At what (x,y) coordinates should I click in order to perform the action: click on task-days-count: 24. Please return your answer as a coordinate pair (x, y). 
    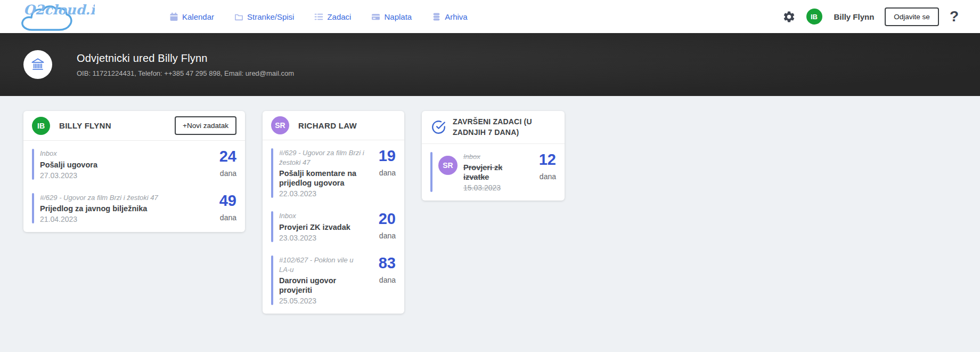
    Looking at the image, I should click on (223, 157).